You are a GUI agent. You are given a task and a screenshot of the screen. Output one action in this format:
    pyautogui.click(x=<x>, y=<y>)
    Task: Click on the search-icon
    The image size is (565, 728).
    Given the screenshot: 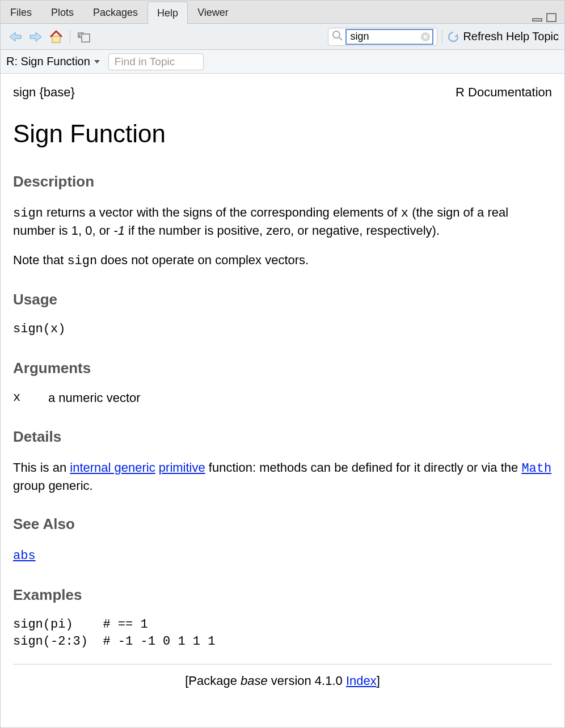 What is the action you would take?
    pyautogui.click(x=338, y=37)
    